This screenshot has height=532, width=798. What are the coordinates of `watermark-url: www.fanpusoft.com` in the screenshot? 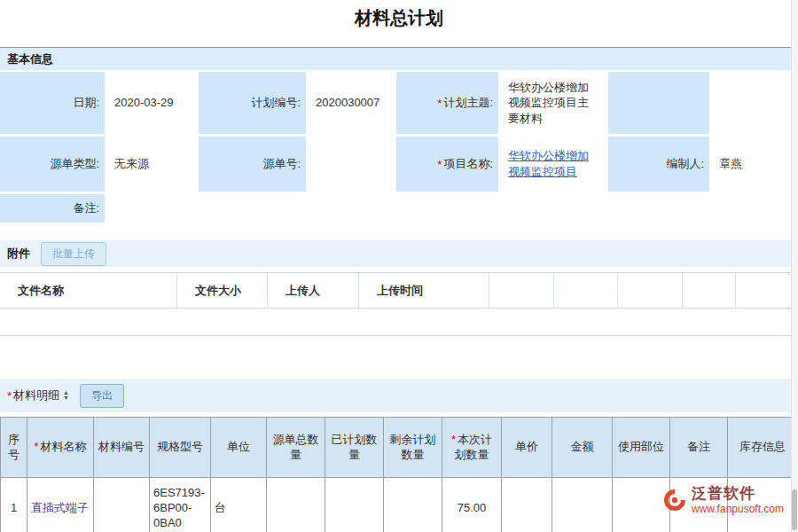 It's located at (738, 509).